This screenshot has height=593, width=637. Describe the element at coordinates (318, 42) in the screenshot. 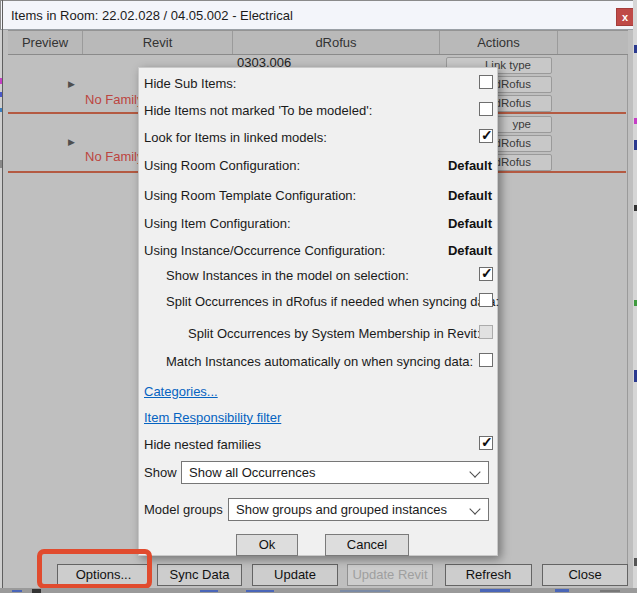

I see `items-table-header: Preview Revit dRofus Actions` at that location.